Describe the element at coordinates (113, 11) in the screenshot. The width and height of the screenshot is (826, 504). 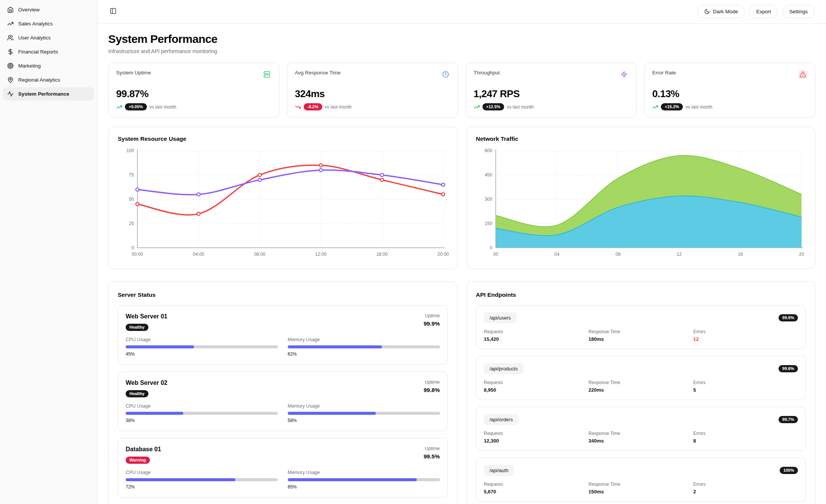
I see `panel-left-icon` at that location.